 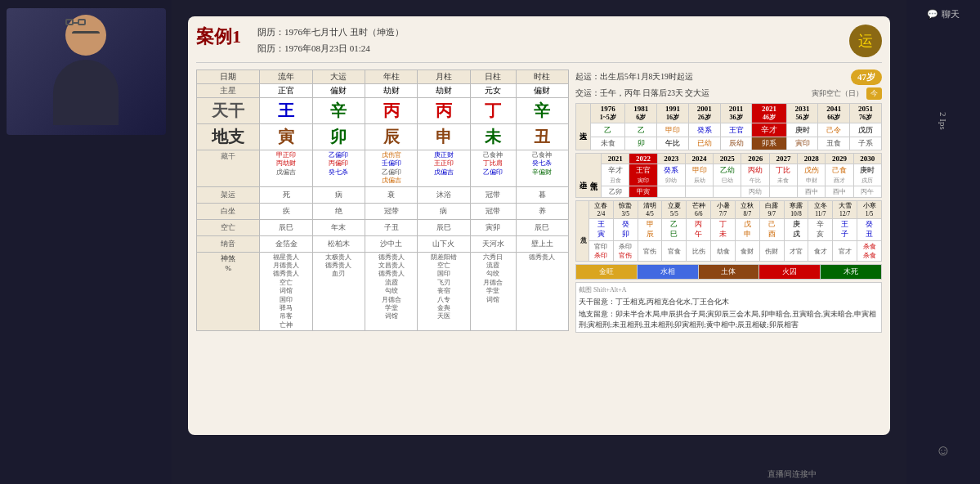 What do you see at coordinates (338, 211) in the screenshot?
I see `baizi-dayun: 绝` at bounding box center [338, 211].